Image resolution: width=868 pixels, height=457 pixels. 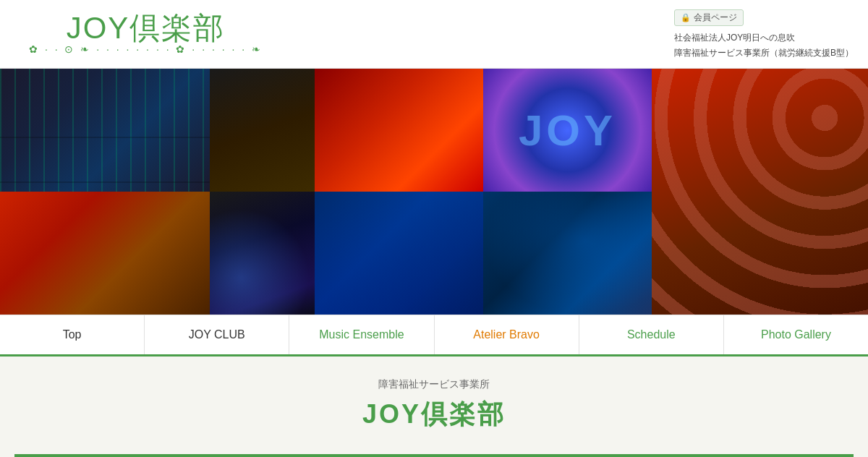 I want to click on header-right: 🔒 会員ページ 社会福祉法人JOY明日への息吹 障害福祉サービス事業所（就労継続…, so click(x=764, y=35).